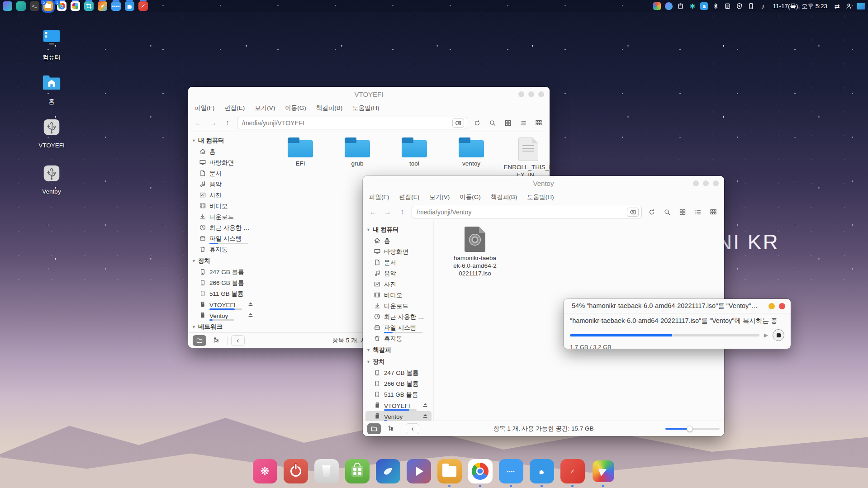  I want to click on panel-icon-files: 5, so click(48, 6).